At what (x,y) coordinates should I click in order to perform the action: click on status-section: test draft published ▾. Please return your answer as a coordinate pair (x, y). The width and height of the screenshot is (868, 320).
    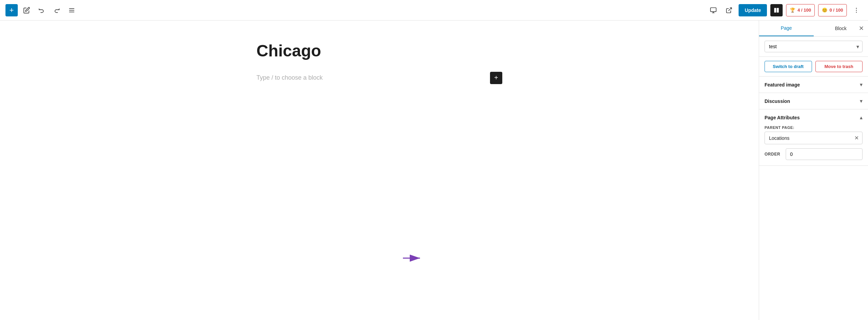
    Looking at the image, I should click on (813, 46).